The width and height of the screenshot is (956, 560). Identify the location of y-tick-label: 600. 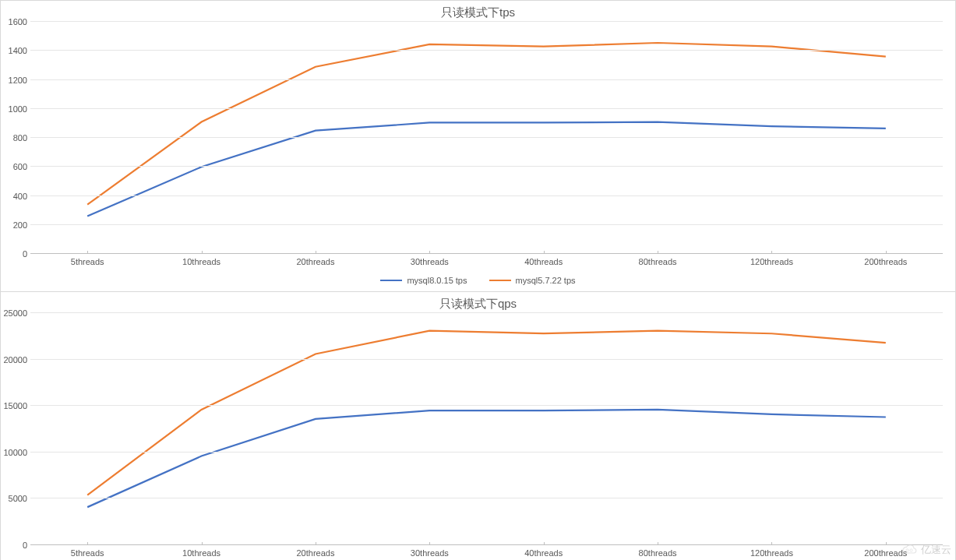
(20, 167).